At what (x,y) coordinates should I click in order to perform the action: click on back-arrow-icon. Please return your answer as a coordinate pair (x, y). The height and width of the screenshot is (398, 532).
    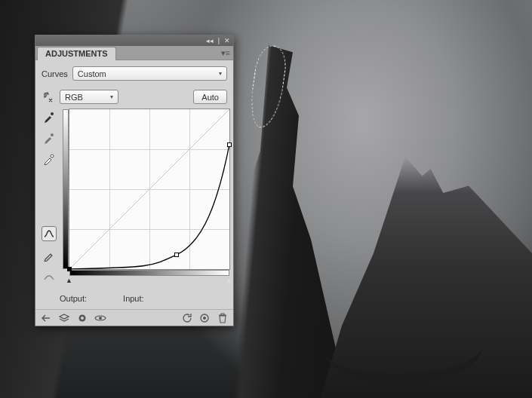
    Looking at the image, I should click on (46, 318).